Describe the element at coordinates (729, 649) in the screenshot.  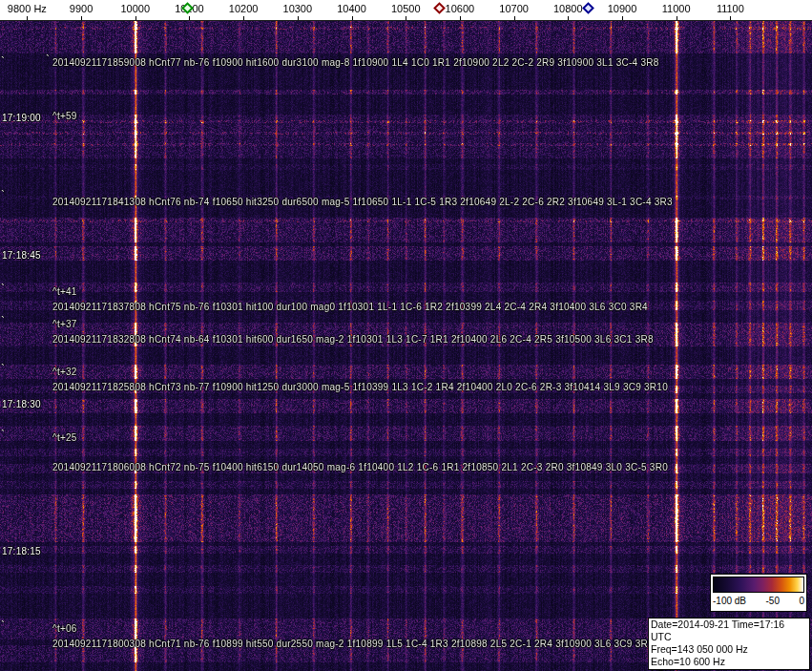
I see `info-freq-line: Freq=143 050 000 Hz` at that location.